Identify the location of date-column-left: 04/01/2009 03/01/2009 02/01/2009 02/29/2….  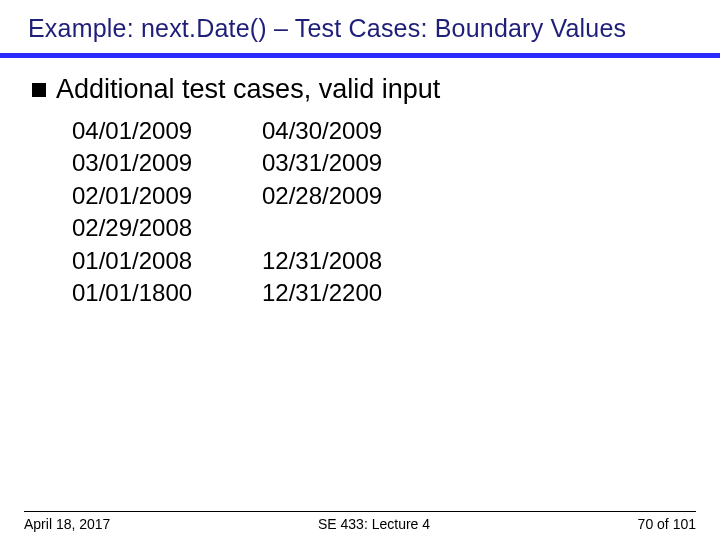
(167, 212).